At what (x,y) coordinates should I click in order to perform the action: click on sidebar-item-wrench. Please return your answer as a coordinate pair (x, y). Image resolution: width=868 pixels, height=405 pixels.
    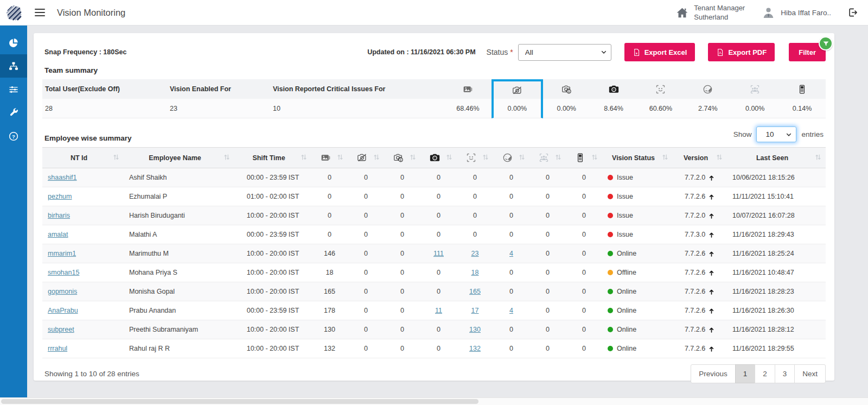
    Looking at the image, I should click on (14, 113).